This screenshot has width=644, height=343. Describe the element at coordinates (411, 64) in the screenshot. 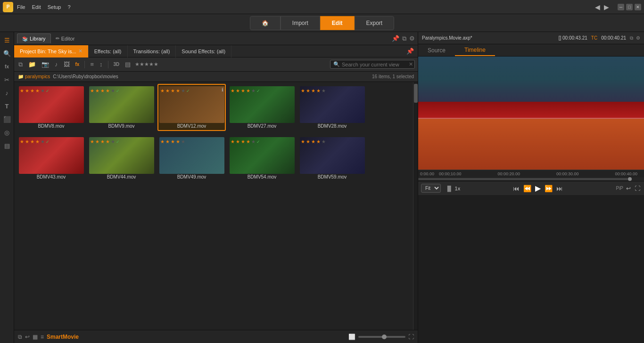

I see `search-clear-icon: ✕` at that location.